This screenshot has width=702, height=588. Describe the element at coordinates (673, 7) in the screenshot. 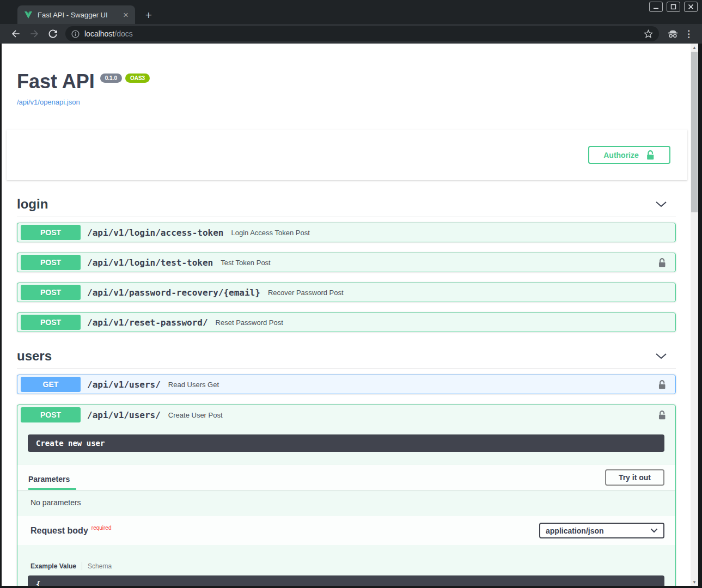

I see `maximize-button` at that location.